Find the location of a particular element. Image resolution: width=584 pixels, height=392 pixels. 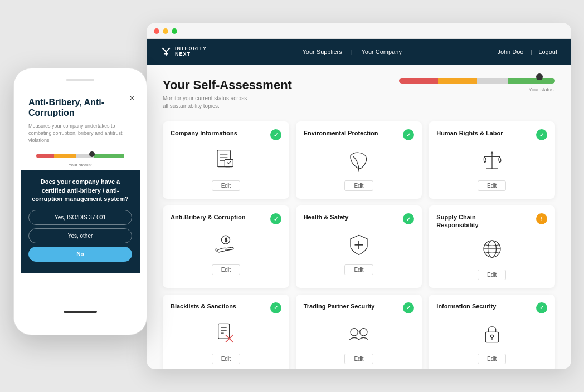

your-company-link: Your Company is located at coordinates (382, 52).